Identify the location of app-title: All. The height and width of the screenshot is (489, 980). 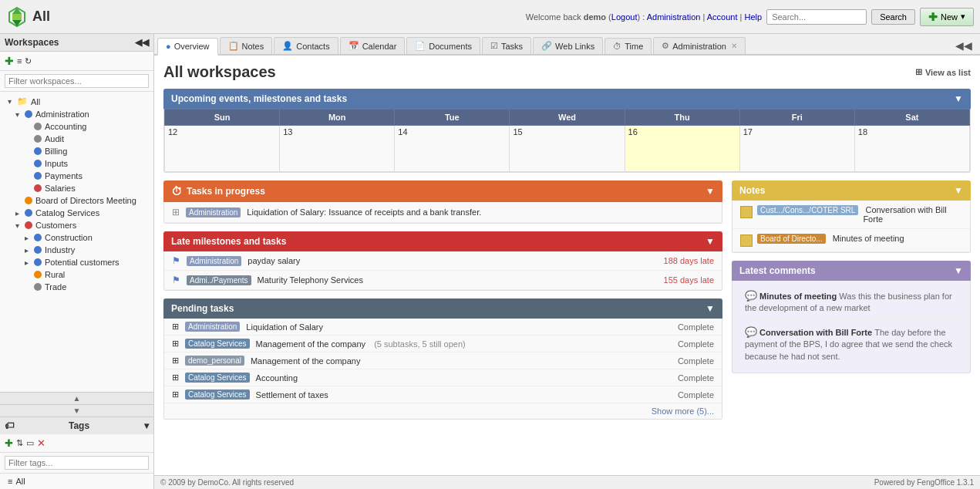
(42, 17).